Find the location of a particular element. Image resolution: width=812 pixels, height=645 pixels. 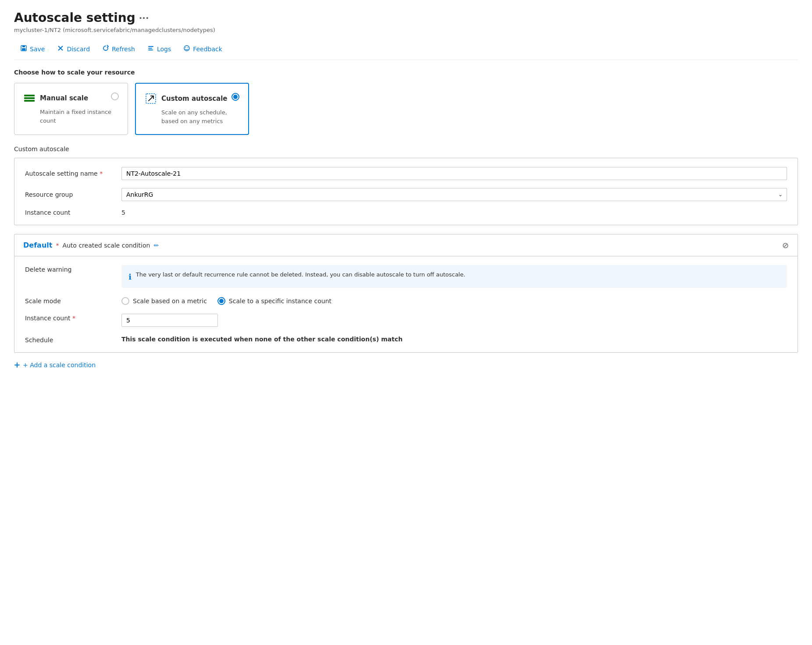

delete-warning-row: Delete warning ℹ The very last or defaul… is located at coordinates (406, 276).